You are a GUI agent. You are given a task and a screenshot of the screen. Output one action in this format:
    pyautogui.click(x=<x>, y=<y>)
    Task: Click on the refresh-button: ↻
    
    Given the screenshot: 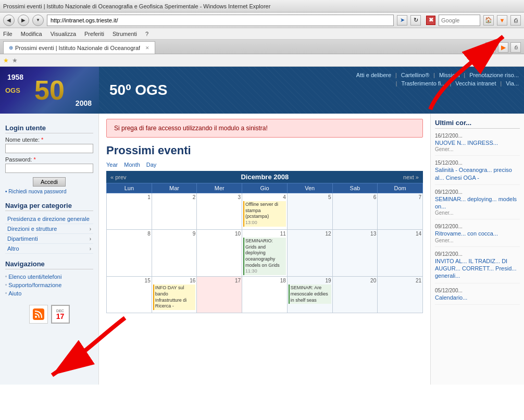 What is the action you would take?
    pyautogui.click(x=416, y=20)
    